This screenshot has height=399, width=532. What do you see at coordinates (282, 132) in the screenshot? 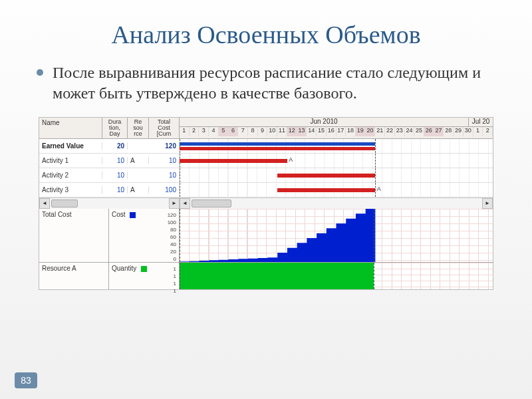
I see `day-cell: 11` at bounding box center [282, 132].